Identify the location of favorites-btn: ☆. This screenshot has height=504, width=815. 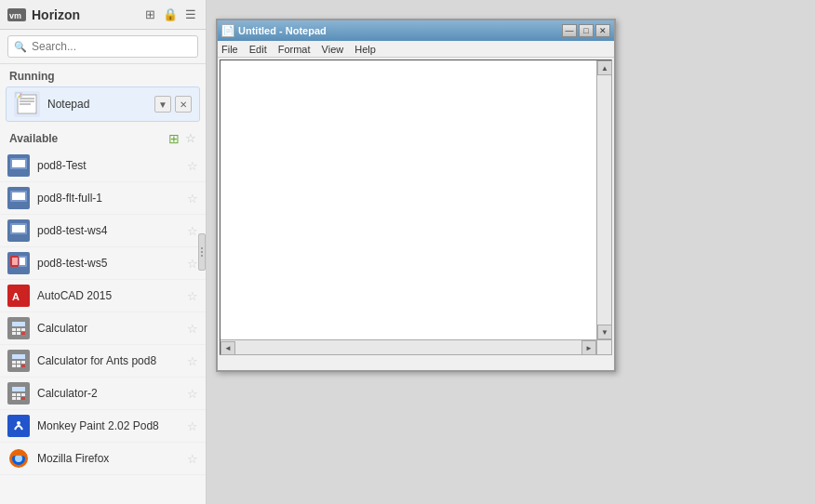
(191, 139).